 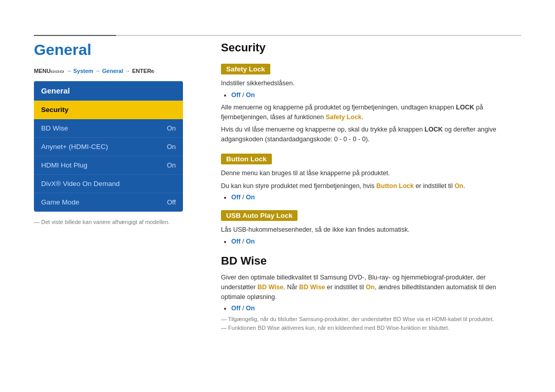 I want to click on page-title: General, so click(x=108, y=50).